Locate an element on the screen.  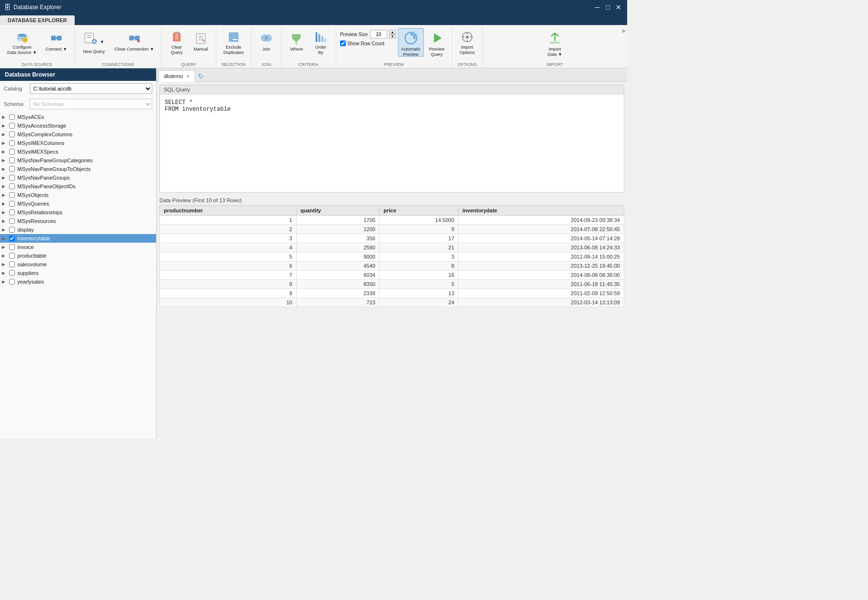
tree-item-invoice: ▶ invoice is located at coordinates (78, 247).